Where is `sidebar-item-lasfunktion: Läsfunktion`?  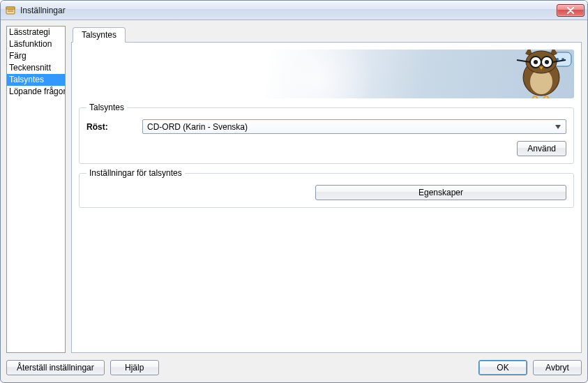 sidebar-item-lasfunktion: Läsfunktion is located at coordinates (36, 45).